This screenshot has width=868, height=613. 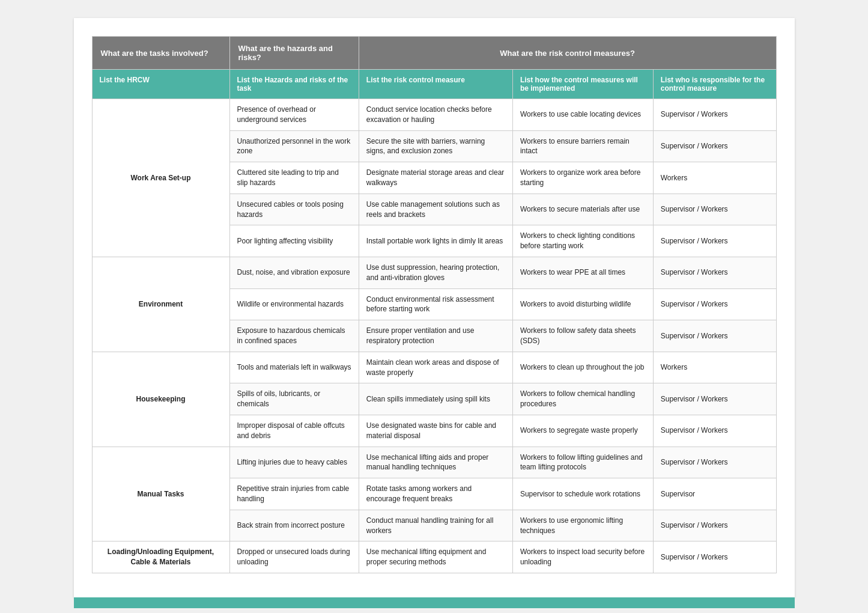 What do you see at coordinates (436, 494) in the screenshot?
I see `control-cell: Rotate tasks among workers and encourage…` at bounding box center [436, 494].